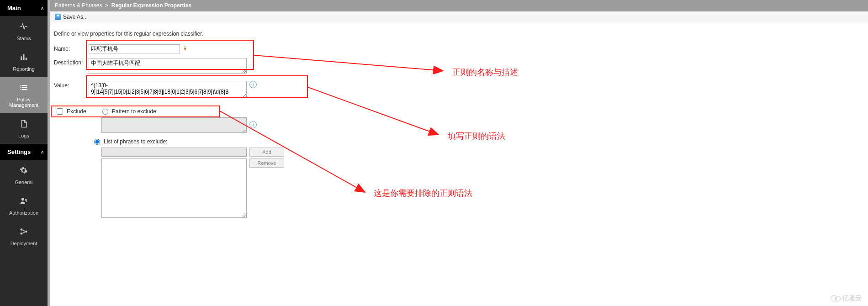 The width and height of the screenshot is (868, 306). I want to click on value-label: Value:, so click(71, 85).